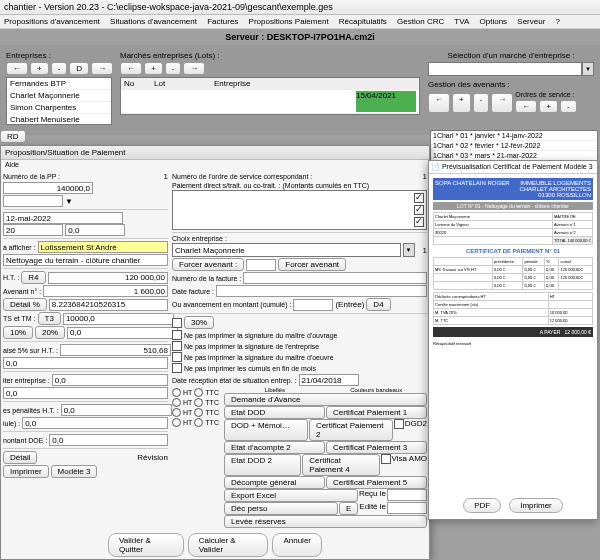  What do you see at coordinates (116, 350) in the screenshot?
I see `cinq-value` at bounding box center [116, 350].